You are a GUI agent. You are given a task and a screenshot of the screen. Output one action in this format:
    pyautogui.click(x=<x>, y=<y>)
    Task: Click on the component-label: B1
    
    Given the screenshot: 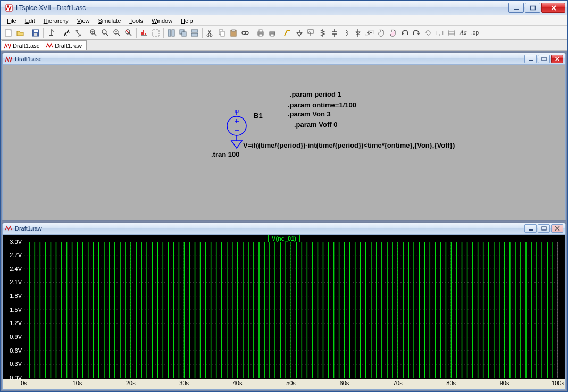 What is the action you would take?
    pyautogui.click(x=258, y=116)
    